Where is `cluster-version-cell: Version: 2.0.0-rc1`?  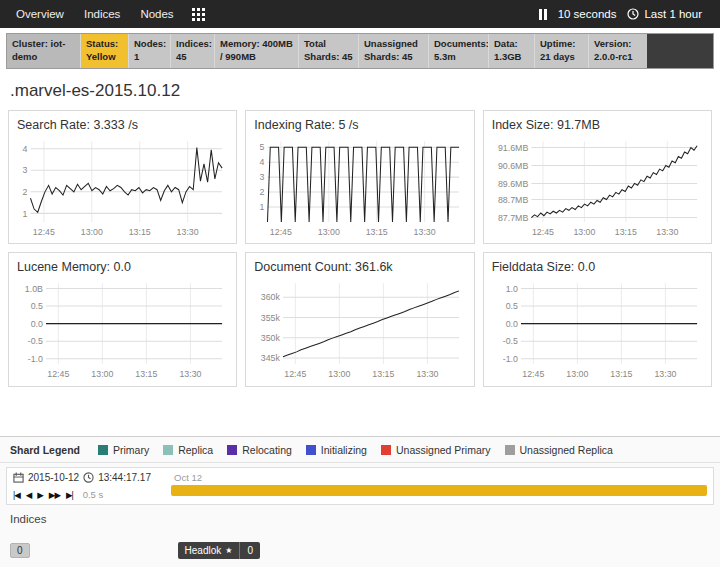 cluster-version-cell: Version: 2.0.0-rc1 is located at coordinates (618, 51).